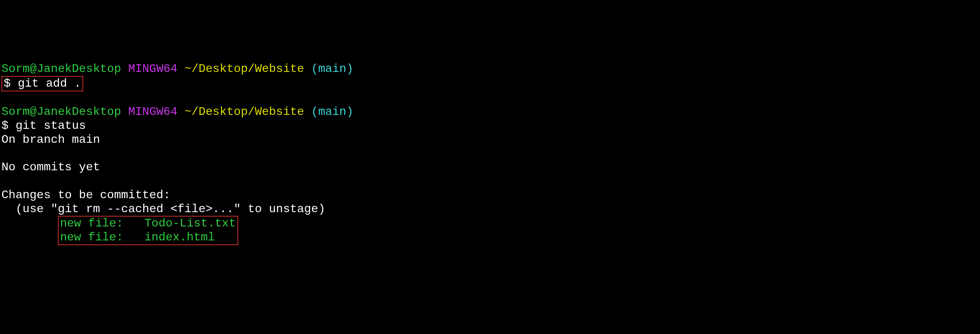 This screenshot has height=334, width=980. I want to click on staged-files-block: new file: Todo-List.txt new file: index.…, so click(490, 231).